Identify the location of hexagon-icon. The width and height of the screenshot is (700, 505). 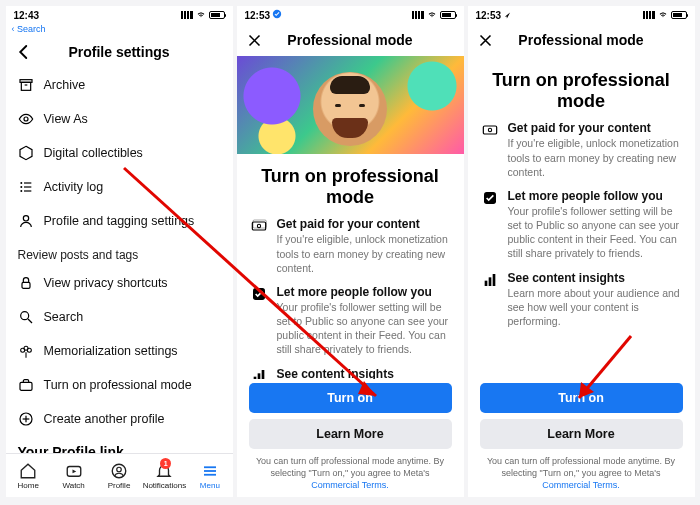
(26, 153).